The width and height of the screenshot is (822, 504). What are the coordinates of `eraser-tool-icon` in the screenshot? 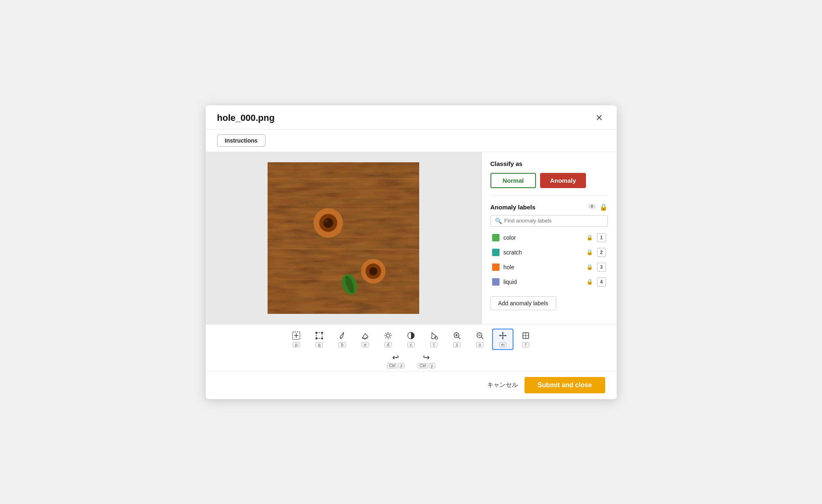 It's located at (365, 336).